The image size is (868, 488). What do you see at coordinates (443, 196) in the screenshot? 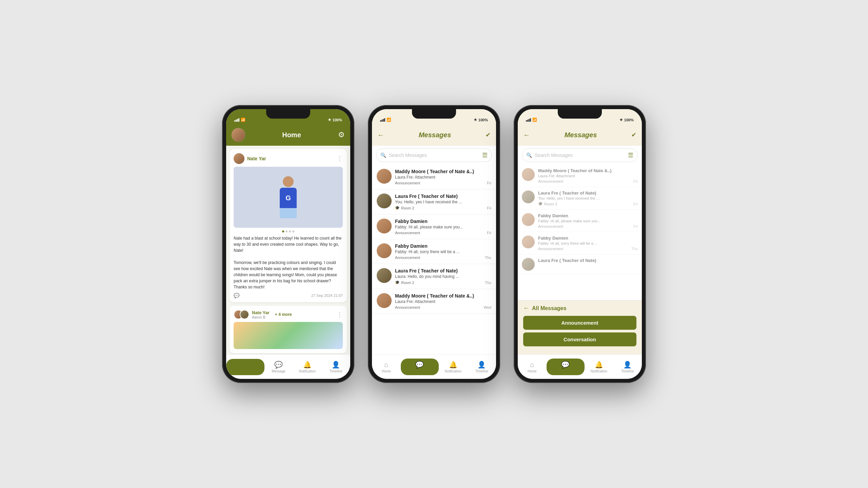
I see `msg-name-2: Laura Fre ( Teacher of Nate)` at bounding box center [443, 196].